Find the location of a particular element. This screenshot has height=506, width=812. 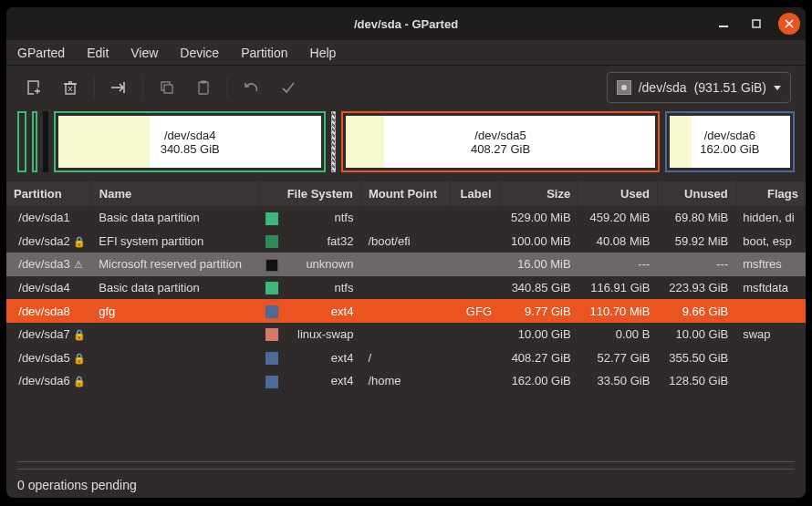

table-row: /dev/sda2 🔒EFI system partitionfat32/boo… is located at coordinates (406, 242).